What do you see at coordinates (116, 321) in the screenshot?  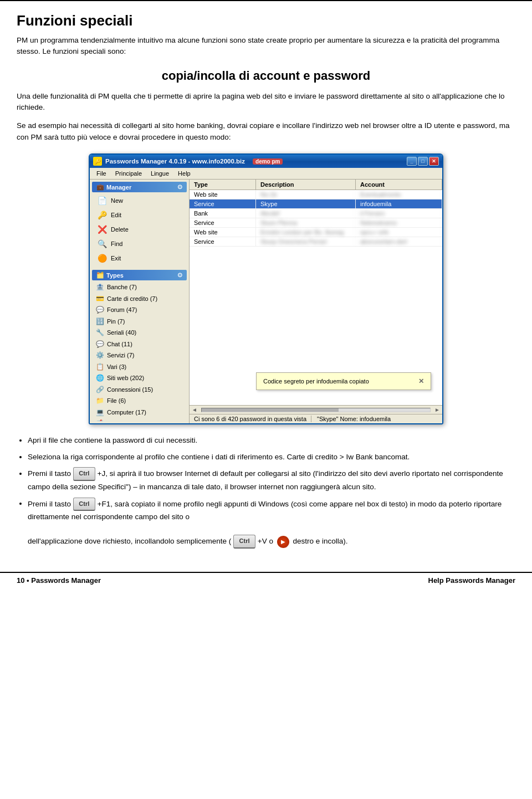 I see `type-pin-label: Pin (7)` at bounding box center [116, 321].